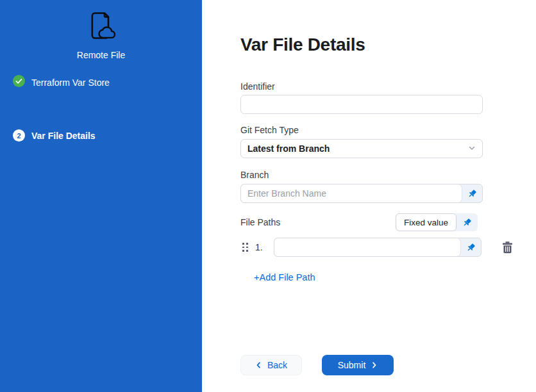 This screenshot has height=392, width=536. Describe the element at coordinates (277, 365) in the screenshot. I see `back-button-label: Back` at that location.